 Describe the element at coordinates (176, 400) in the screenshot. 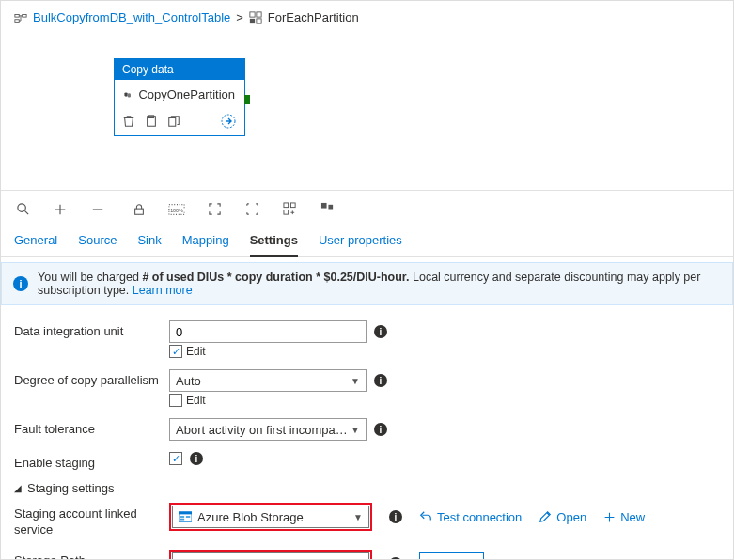

I see `dcp-edit-checkbox` at that location.